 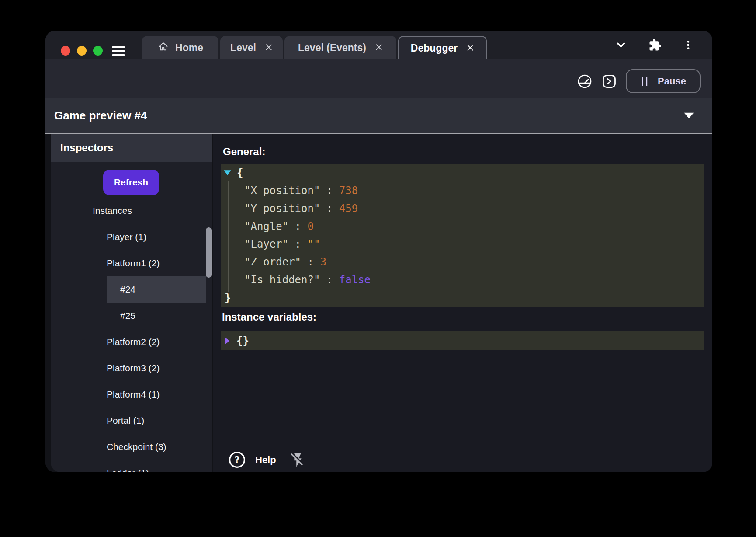 What do you see at coordinates (131, 211) in the screenshot?
I see `tree-item-instances: Instances` at bounding box center [131, 211].